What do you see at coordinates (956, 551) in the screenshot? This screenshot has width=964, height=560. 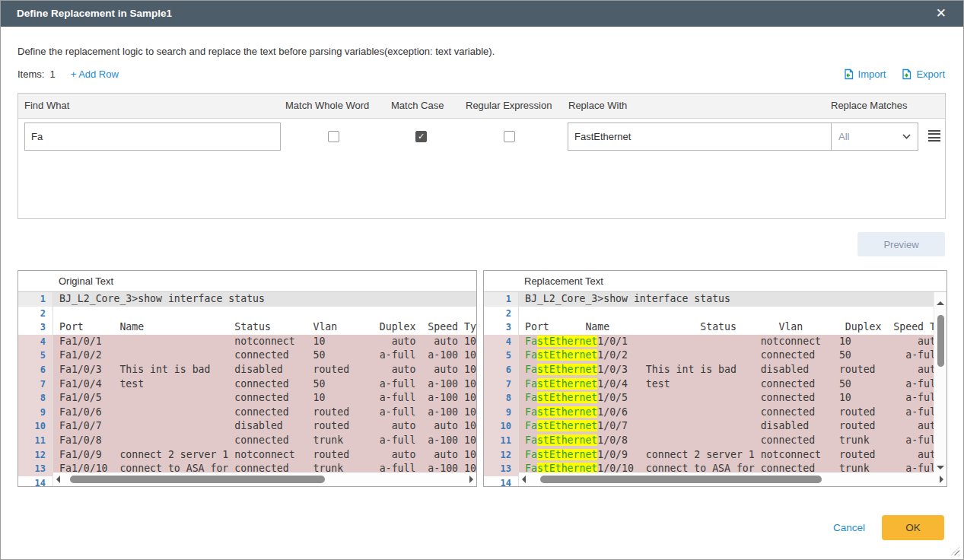 I see `resize-grip-icon` at bounding box center [956, 551].